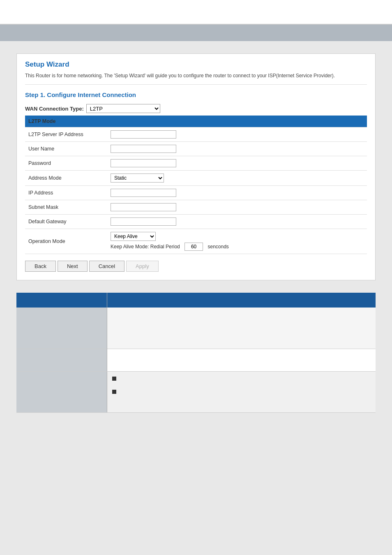 The height and width of the screenshot is (555, 392). Describe the element at coordinates (143, 222) in the screenshot. I see `default-gateway-input` at that location.